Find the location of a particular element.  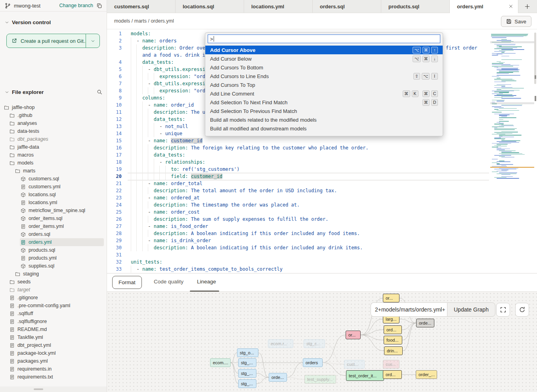

file-tree-folder-staging: staging is located at coordinates (59, 274).